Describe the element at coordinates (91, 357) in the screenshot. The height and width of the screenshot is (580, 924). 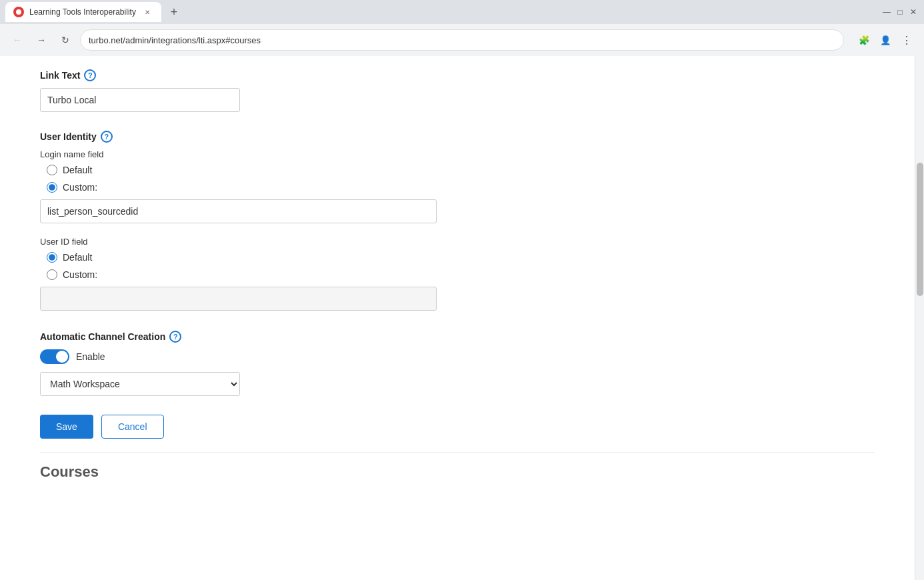
I see `enable-label: Enable` at that location.